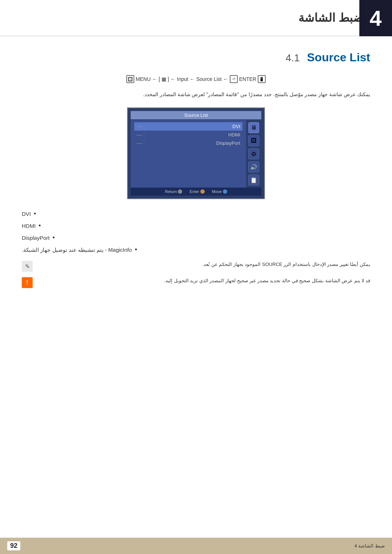  I want to click on move-btn-icon, so click(225, 192).